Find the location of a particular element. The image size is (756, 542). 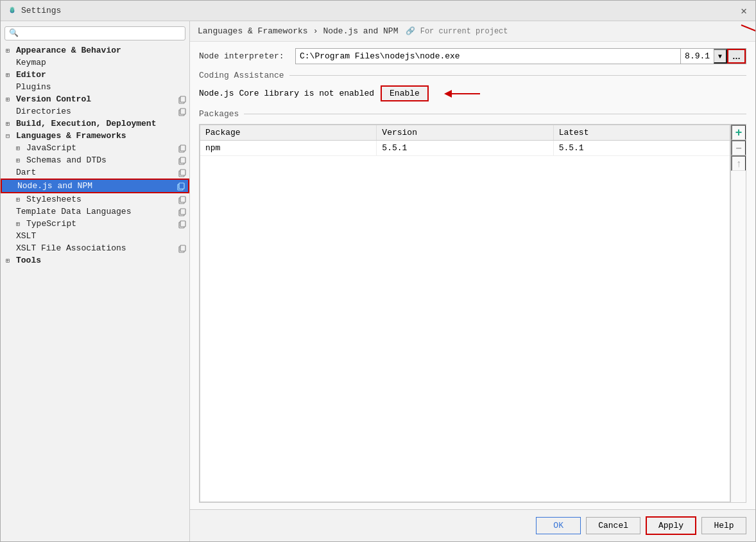

sidebar-item-label: Appearance & Behavior is located at coordinates (69, 50).